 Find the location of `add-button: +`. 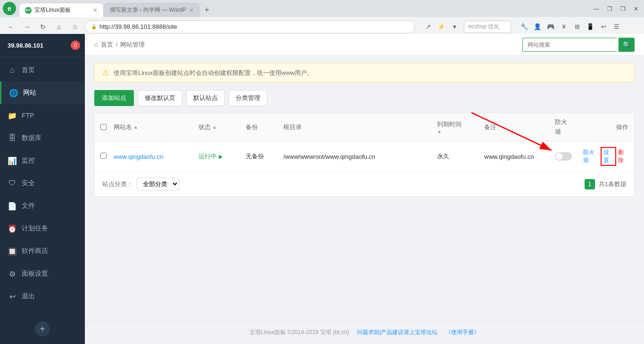

add-button: + is located at coordinates (42, 329).